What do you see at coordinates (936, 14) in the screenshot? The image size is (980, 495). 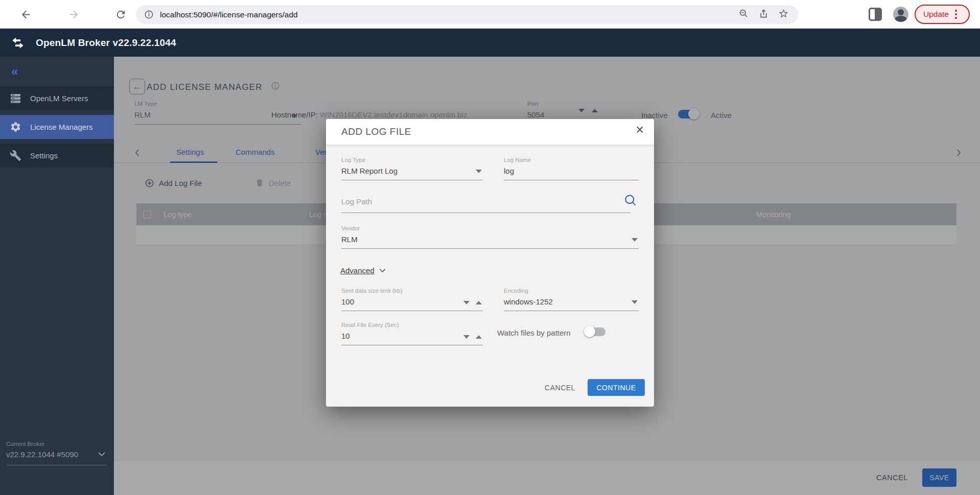 I see `update-label: Update` at bounding box center [936, 14].